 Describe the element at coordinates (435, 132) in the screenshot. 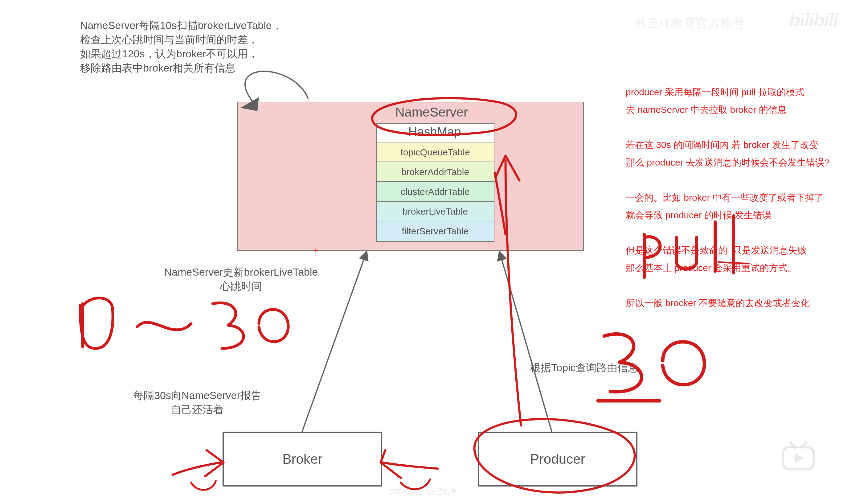

I see `hashmap-header-label: HashMap` at that location.